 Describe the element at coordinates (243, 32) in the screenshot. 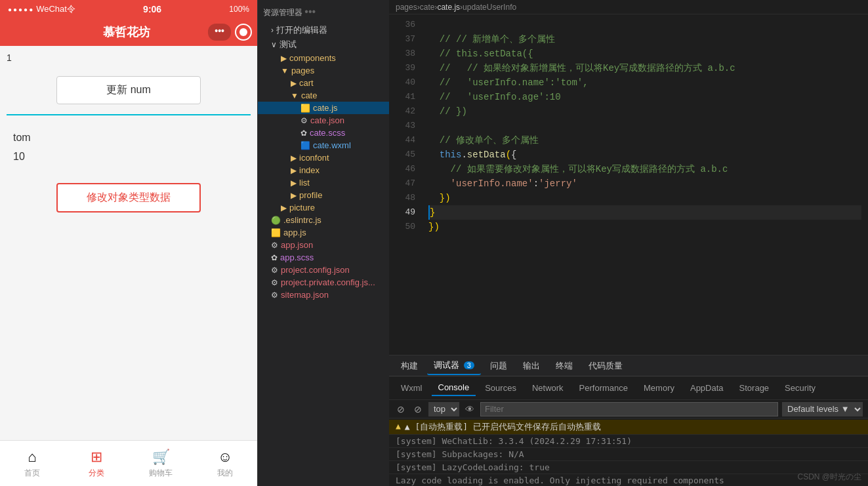

I see `record-button` at that location.